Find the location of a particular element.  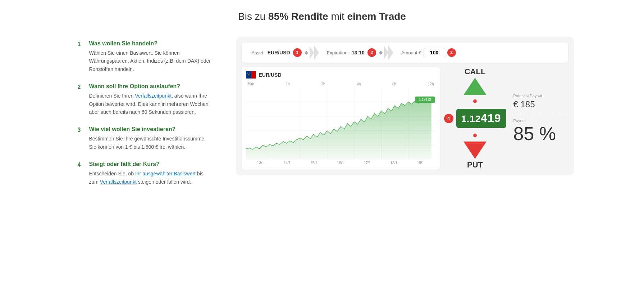

widget-topbar: Asset: EUR/USD 1 Expiration: 13:10 2 is located at coordinates (405, 53).